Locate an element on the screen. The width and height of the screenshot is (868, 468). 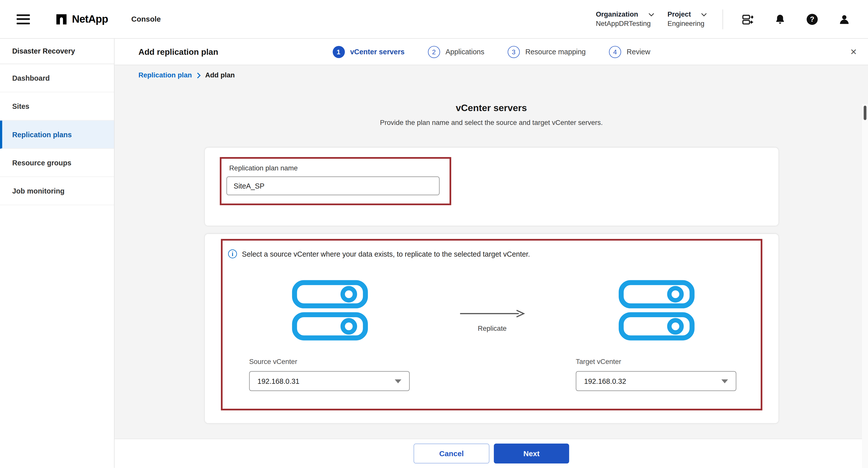
sidebar-item-label: Resource groups is located at coordinates (42, 162).